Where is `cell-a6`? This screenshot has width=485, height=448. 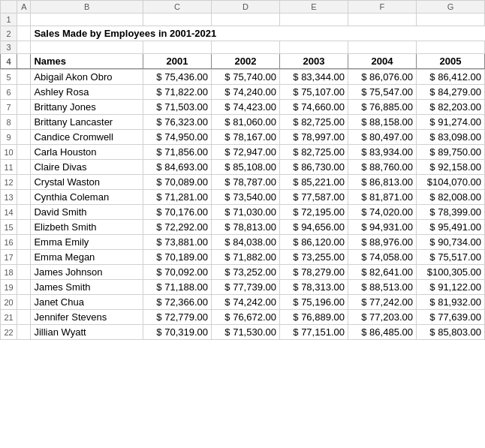 cell-a6 is located at coordinates (24, 92).